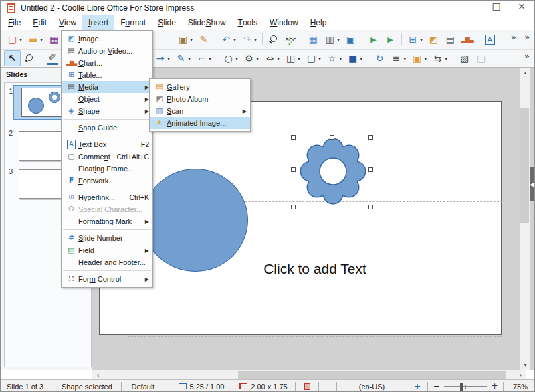  Describe the element at coordinates (107, 238) in the screenshot. I see `menu-item-slide-number: # Slide Number` at that location.